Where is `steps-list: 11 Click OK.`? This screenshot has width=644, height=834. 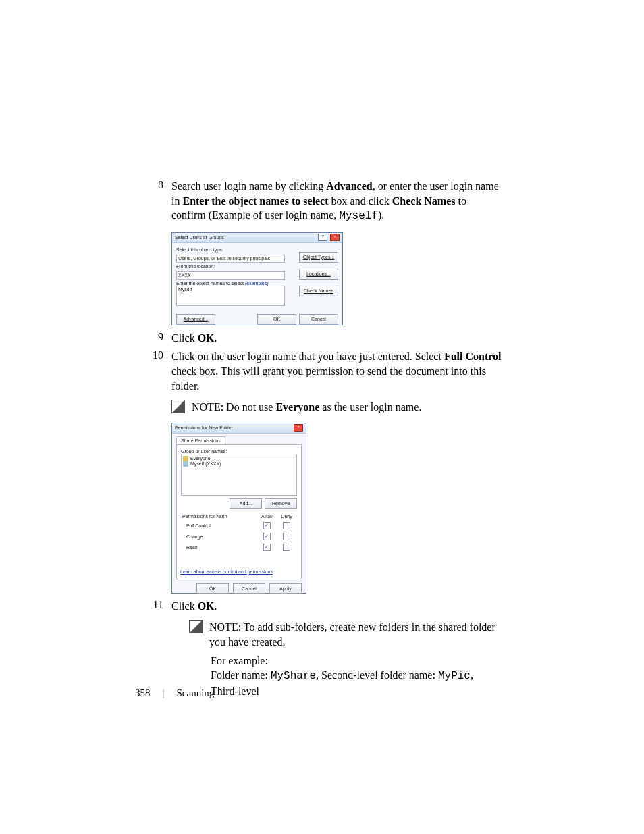
steps-list: 11 Click OK. is located at coordinates (319, 606).